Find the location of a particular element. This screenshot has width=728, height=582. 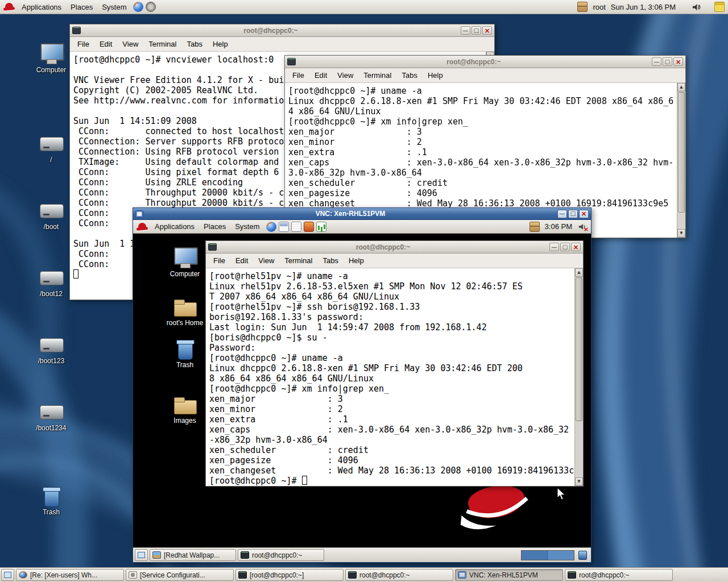

terminal-line: xen_changeset : Wed May 28 16:36:13 2008… is located at coordinates (392, 471).